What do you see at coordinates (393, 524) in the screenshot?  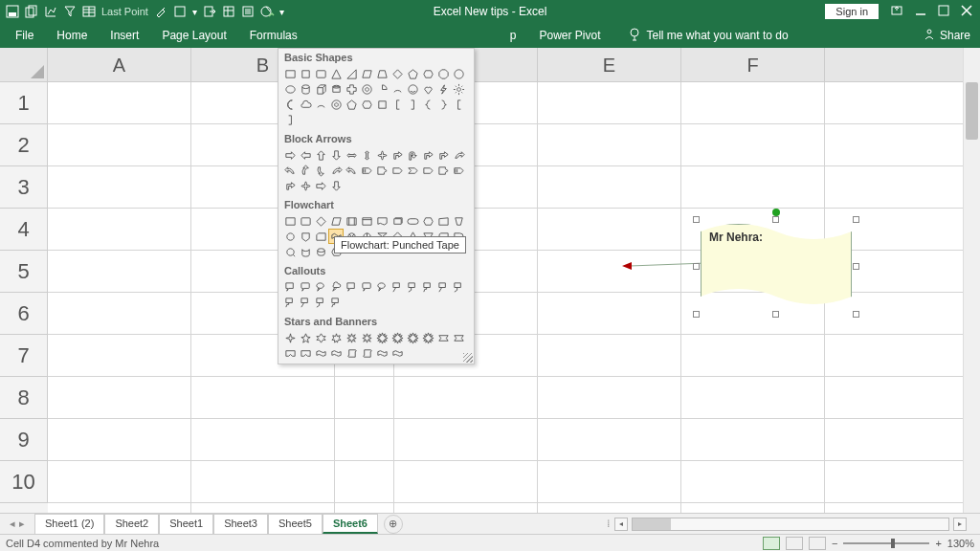 I see `new-sheet-button: ⊕` at bounding box center [393, 524].